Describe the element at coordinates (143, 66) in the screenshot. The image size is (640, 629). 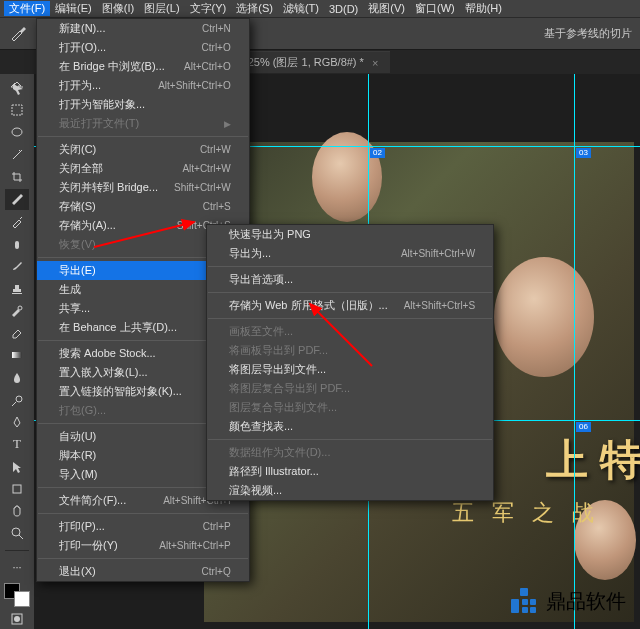
I see `menuitem-open-bridge: 在 Bridge 中浏览(B)...Alt+Ctrl+O` at that location.